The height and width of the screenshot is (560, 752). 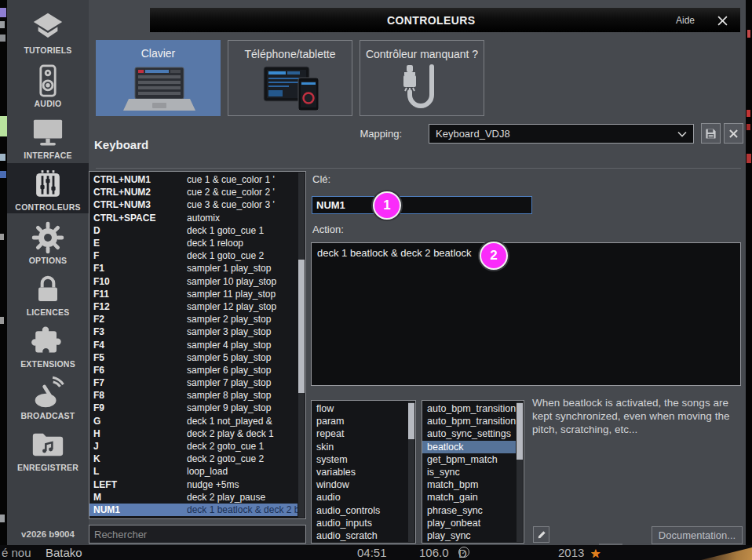 I want to click on key-mapping-row: F10sampler 10 play_stop, so click(x=193, y=282).